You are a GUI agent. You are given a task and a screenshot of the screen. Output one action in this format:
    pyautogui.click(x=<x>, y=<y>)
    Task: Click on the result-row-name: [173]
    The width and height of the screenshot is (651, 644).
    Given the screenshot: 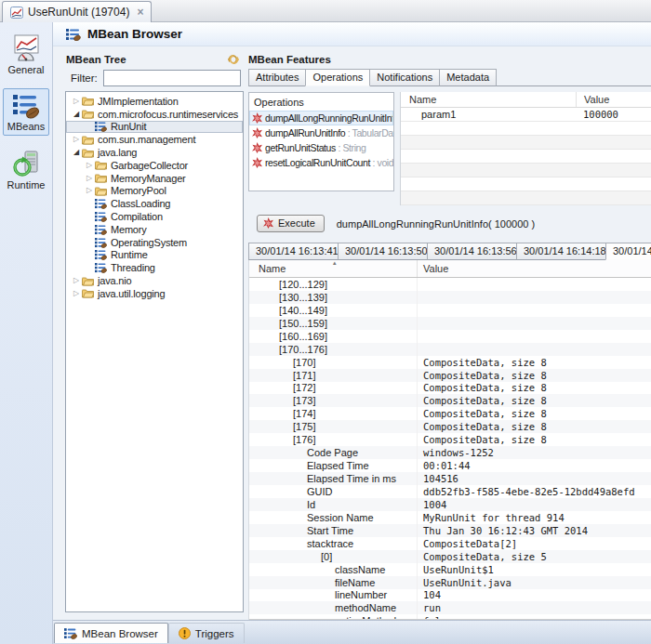 What is the action you would take?
    pyautogui.click(x=304, y=401)
    